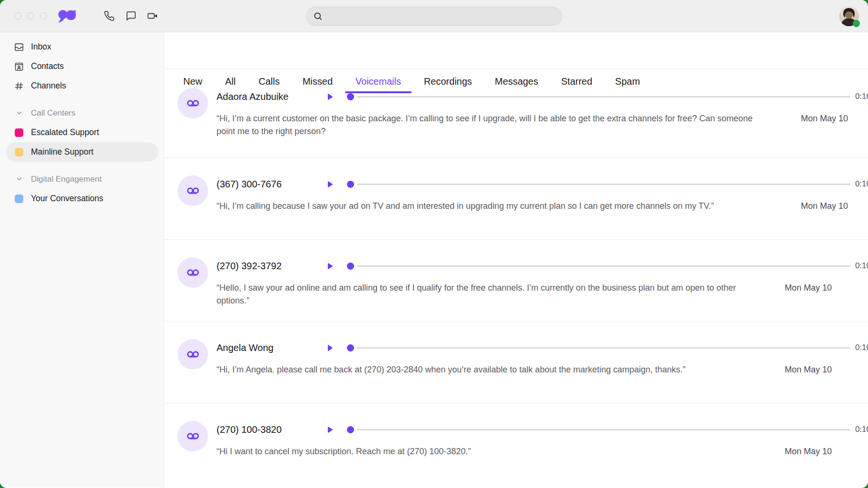 The image size is (868, 488). Describe the element at coordinates (516, 362) in the screenshot. I see `voicemail-row: Angela Wong 0:10 “Hi, I’m Angela. please…` at that location.